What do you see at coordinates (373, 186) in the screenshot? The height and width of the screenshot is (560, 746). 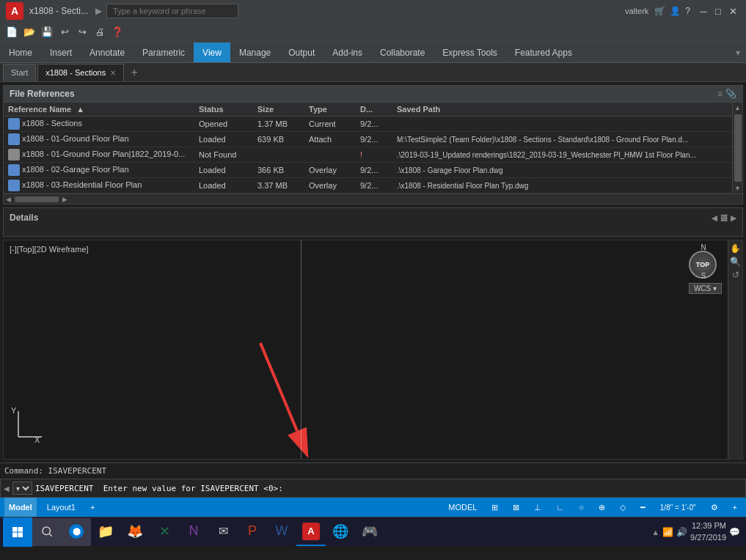 I see `table-row: x1808 - 03-Residential Floor Plan Loaded…` at bounding box center [373, 186].